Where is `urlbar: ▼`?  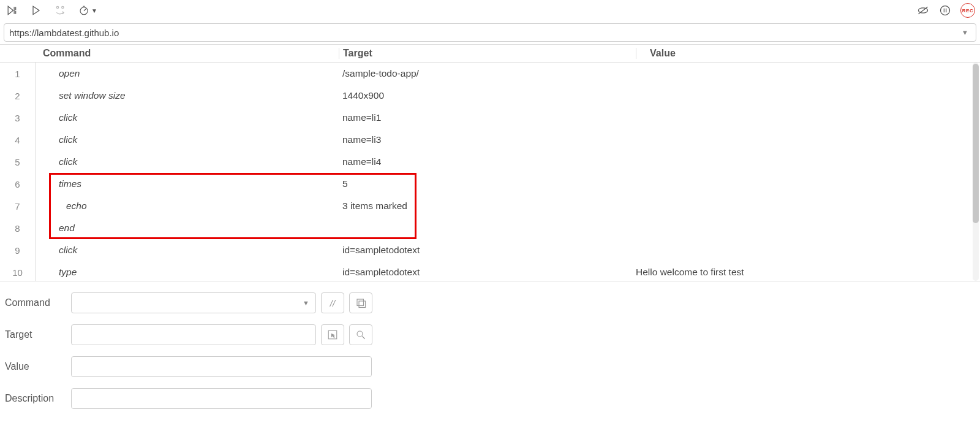 urlbar: ▼ is located at coordinates (490, 32).